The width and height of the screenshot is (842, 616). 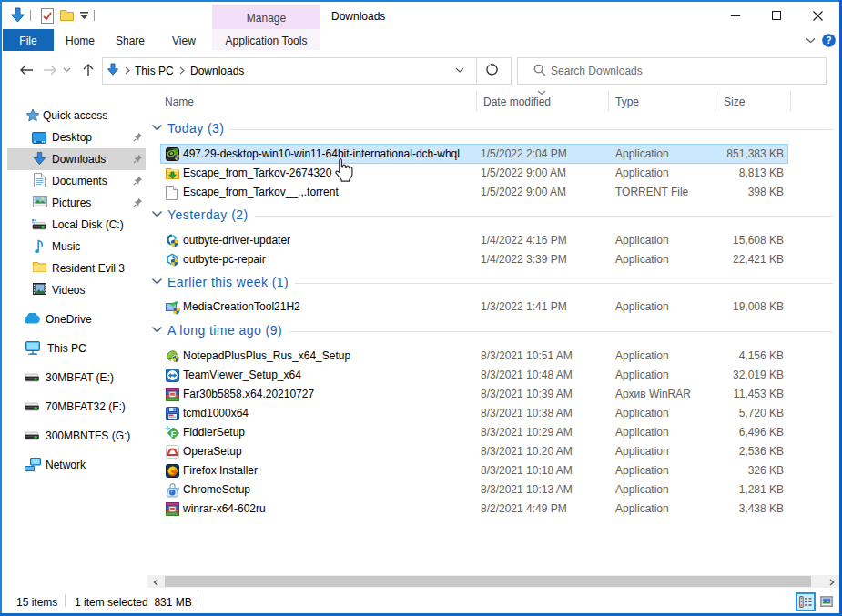 I want to click on svg-text: F, so click(x=174, y=434).